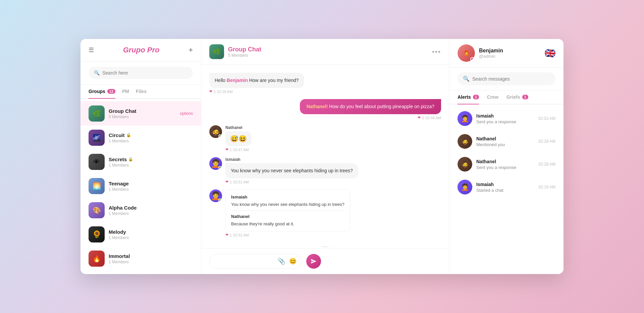  I want to click on input-row: 📎 😊, so click(325, 261).